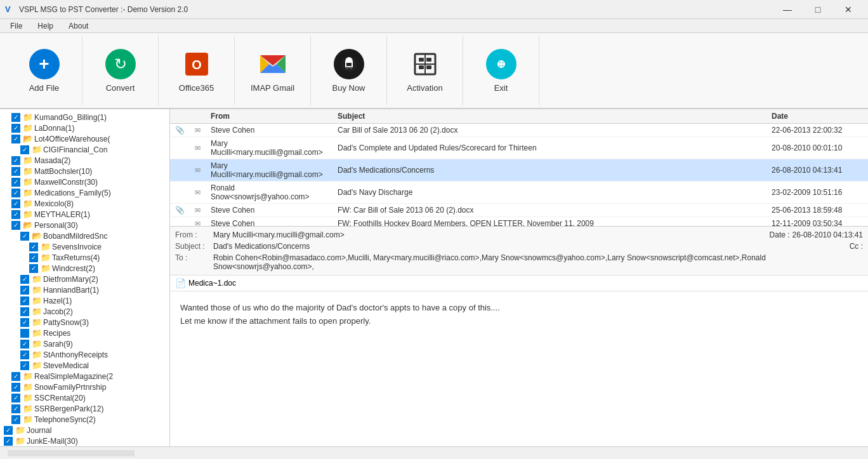 The image size is (868, 459). Describe the element at coordinates (85, 311) in the screenshot. I see `tree-item: 📁Jacob(2)` at that location.